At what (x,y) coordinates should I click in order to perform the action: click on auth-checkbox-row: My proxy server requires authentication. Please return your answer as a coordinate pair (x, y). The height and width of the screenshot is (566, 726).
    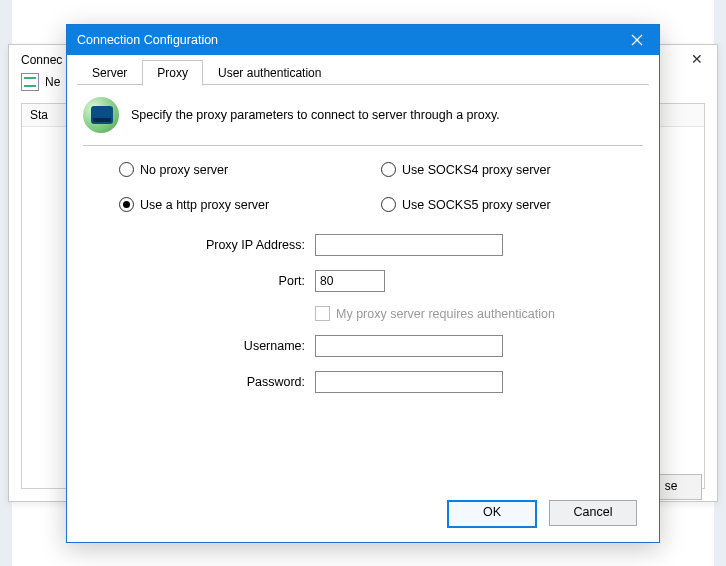
    Looking at the image, I should click on (445, 314).